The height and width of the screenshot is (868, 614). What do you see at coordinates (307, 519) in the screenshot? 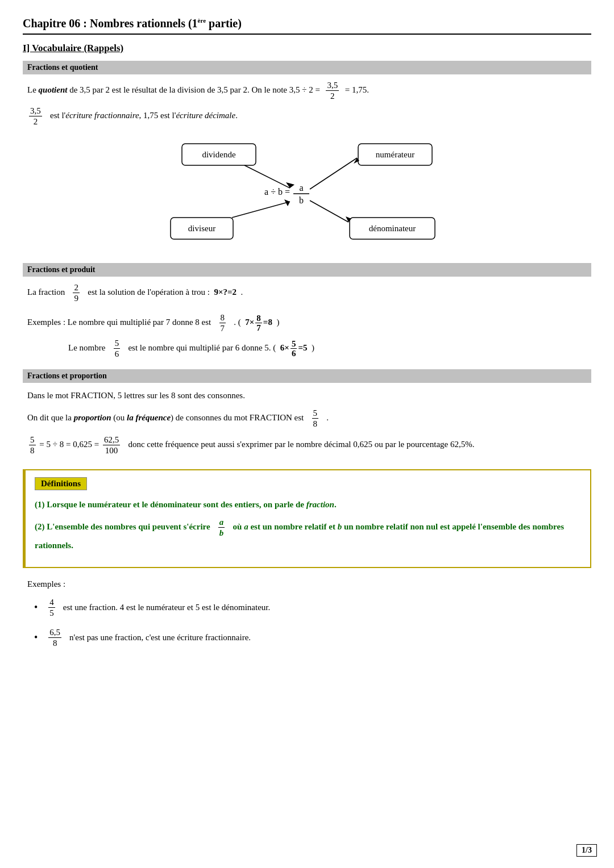
I see `definitions-box: Définitions (1) Lorsque le numérateur et…` at bounding box center [307, 519].